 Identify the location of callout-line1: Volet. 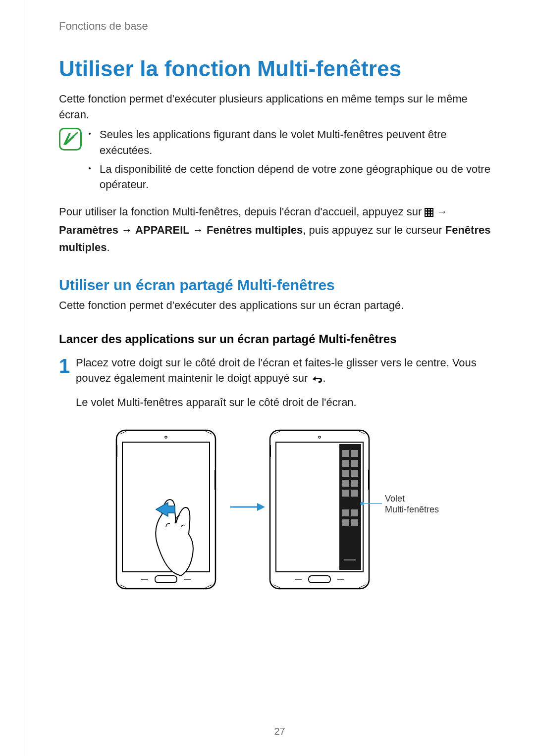
(395, 499).